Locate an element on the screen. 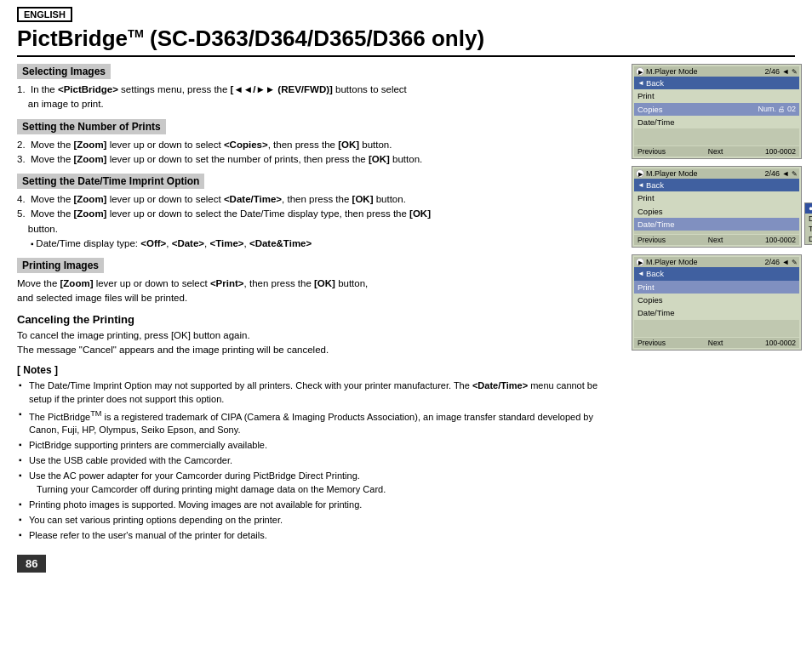  lcd-next-2: Next is located at coordinates (715, 240).